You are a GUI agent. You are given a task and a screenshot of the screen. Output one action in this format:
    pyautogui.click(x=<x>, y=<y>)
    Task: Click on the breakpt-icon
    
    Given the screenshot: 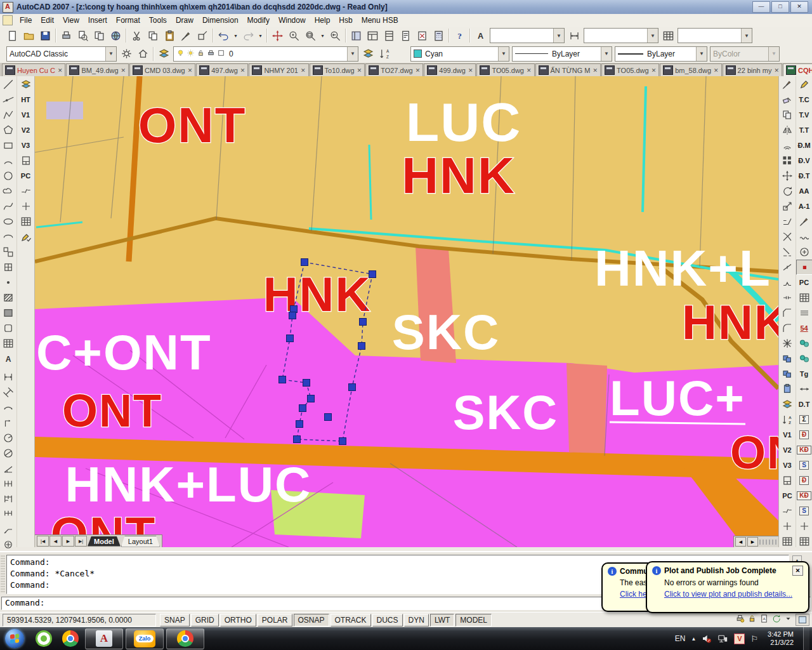 What is the action you would take?
    pyautogui.click(x=787, y=267)
    